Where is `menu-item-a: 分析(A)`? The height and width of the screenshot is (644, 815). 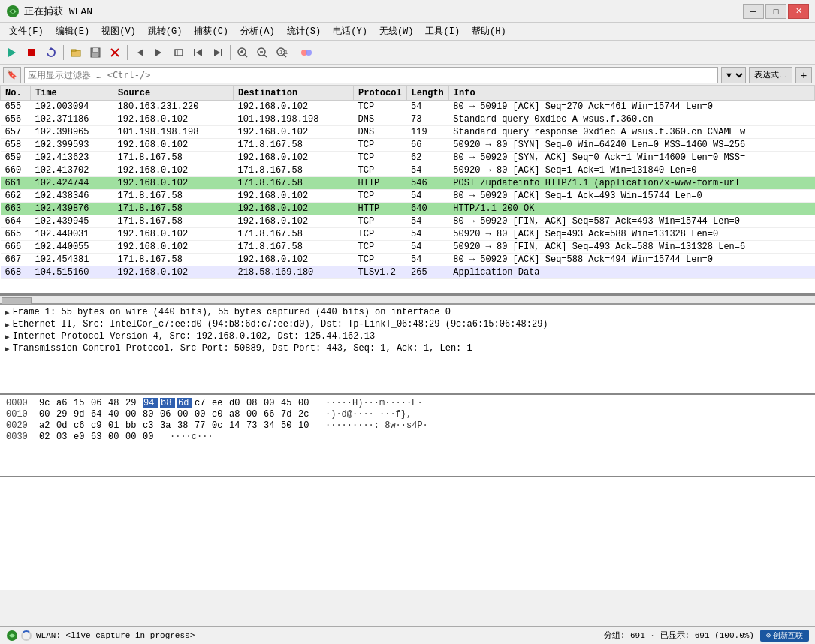
menu-item-a: 分析(A) is located at coordinates (258, 32).